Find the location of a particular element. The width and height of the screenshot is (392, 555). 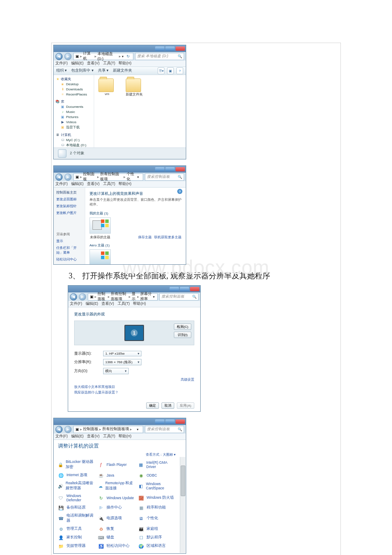

cp-item-label: Windows Update is located at coordinates (120, 498).